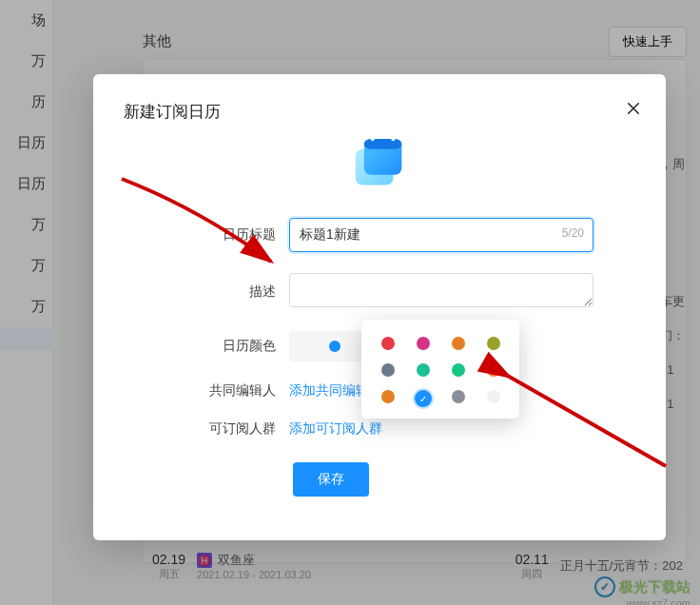 This screenshot has width=700, height=605. Describe the element at coordinates (240, 235) in the screenshot. I see `title-label: 日历标题` at that location.